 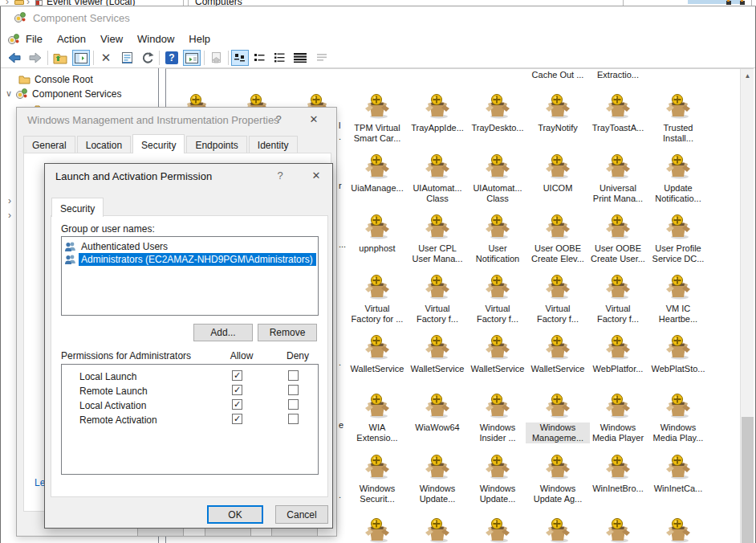 I want to click on dcom-app-traydeskto: TrayDeskto..., so click(x=498, y=113).